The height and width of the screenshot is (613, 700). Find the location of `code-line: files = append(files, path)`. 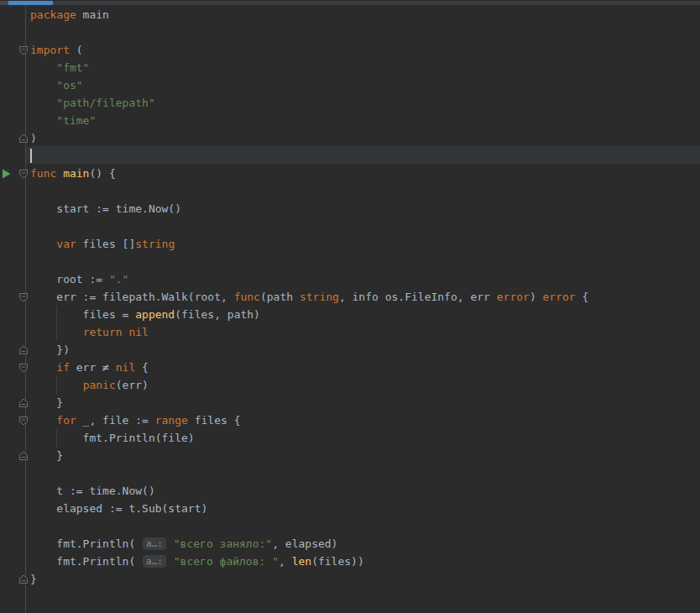

code-line: files = append(files, path) is located at coordinates (309, 314).